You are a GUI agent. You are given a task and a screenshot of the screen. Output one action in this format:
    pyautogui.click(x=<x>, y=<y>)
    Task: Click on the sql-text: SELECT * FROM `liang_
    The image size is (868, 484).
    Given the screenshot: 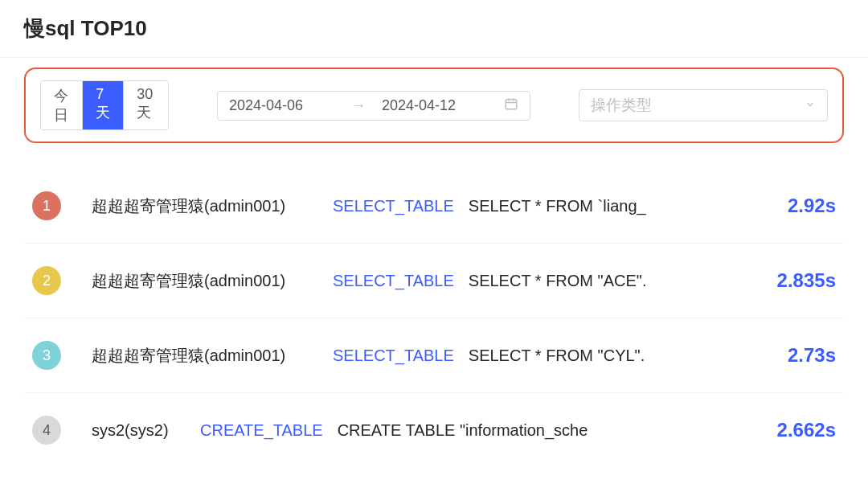 What is the action you would take?
    pyautogui.click(x=620, y=206)
    